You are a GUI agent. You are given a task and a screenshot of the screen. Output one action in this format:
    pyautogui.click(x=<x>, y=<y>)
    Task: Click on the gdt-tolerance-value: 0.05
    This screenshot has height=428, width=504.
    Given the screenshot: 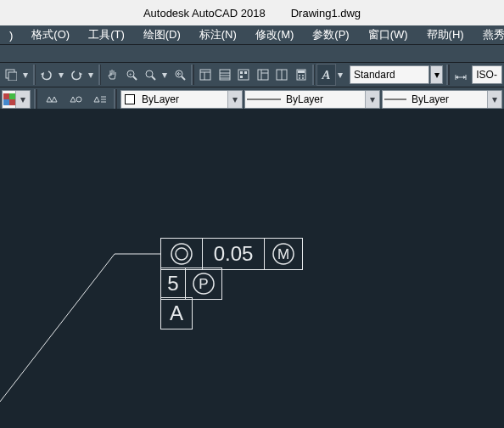 What is the action you would take?
    pyautogui.click(x=233, y=254)
    